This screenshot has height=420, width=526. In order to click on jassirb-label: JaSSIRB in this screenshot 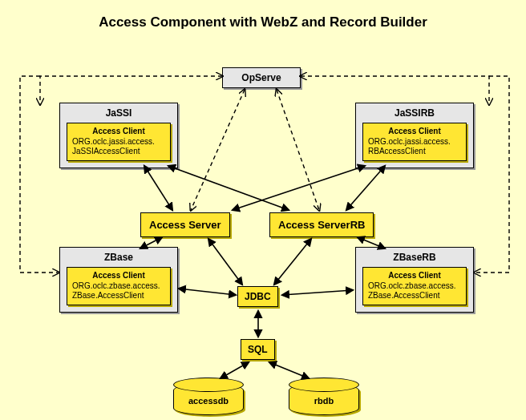, I will do `click(415, 113)`.